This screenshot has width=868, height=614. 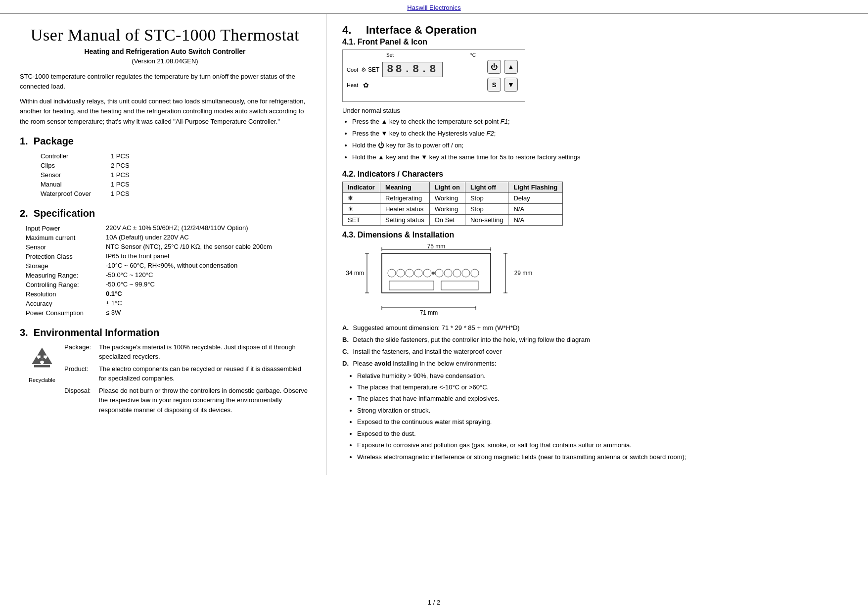 I want to click on spec-label: Accuracy, so click(x=65, y=304).